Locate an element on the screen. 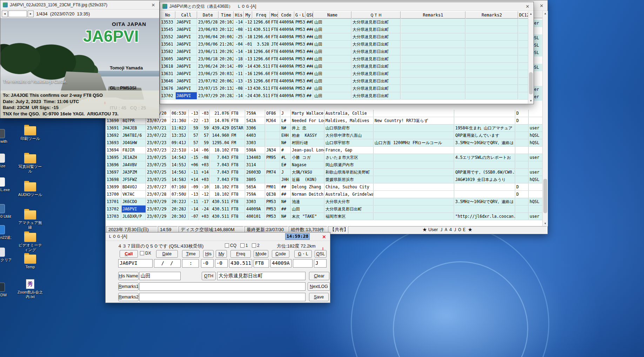 The image size is (644, 357). cell: 13582 is located at coordinates (168, 52).